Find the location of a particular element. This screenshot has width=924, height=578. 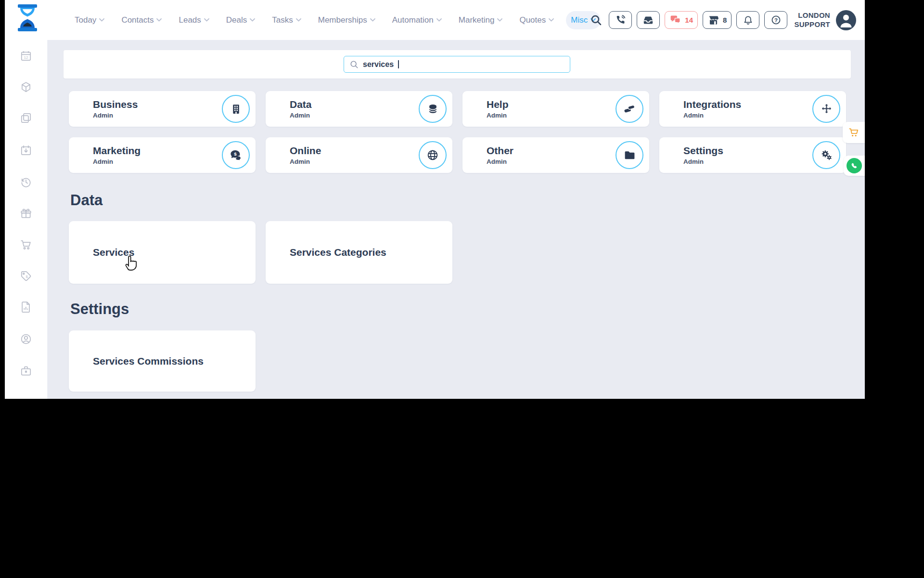

category-grid: Business Admin Data Admin Help Admin Int… is located at coordinates (457, 132).